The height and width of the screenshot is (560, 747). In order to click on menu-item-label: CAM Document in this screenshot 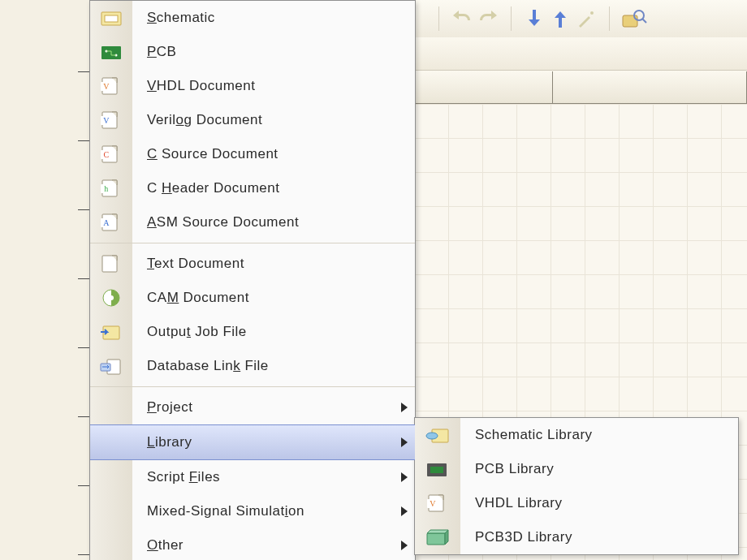, I will do `click(274, 298)`.